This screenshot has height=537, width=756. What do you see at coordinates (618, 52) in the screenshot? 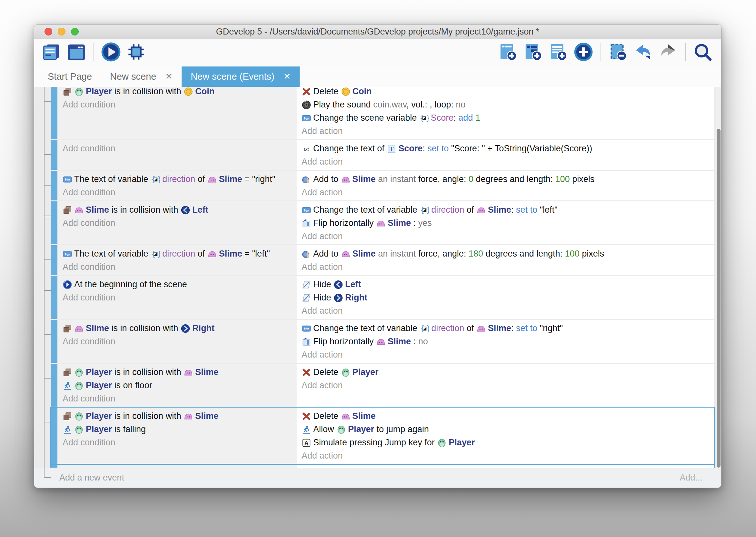
I see `remove-event-icon` at bounding box center [618, 52].